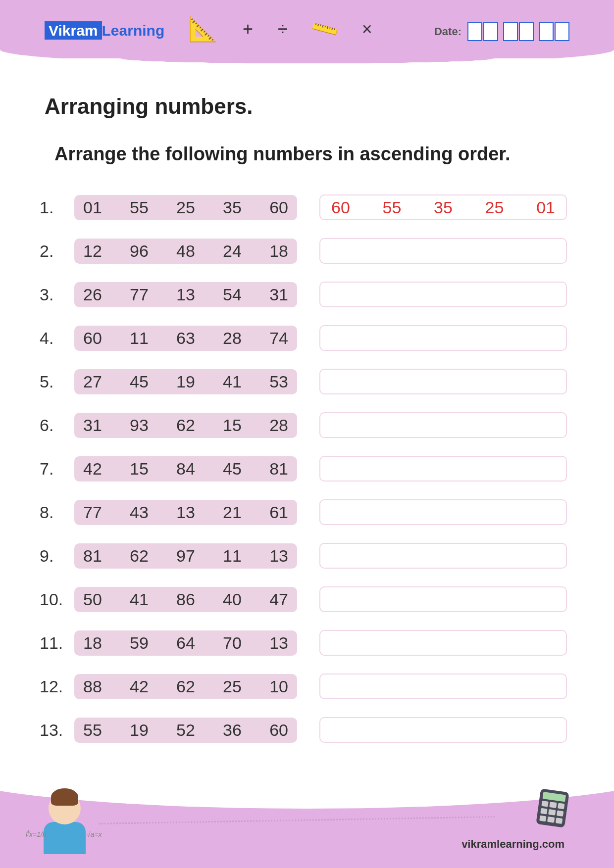  What do you see at coordinates (443, 207) in the screenshot?
I see `answer-box: 6055352501` at bounding box center [443, 207].